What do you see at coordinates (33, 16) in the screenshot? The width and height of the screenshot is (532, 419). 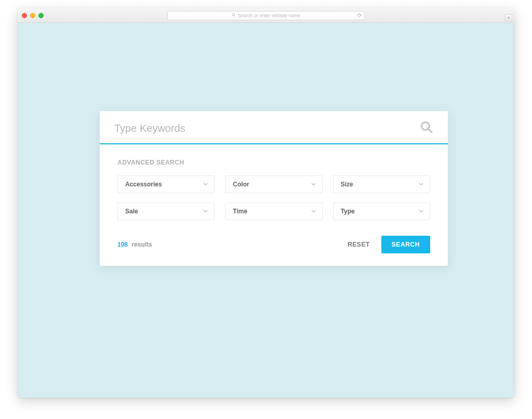 I see `minimize-window-button` at bounding box center [33, 16].